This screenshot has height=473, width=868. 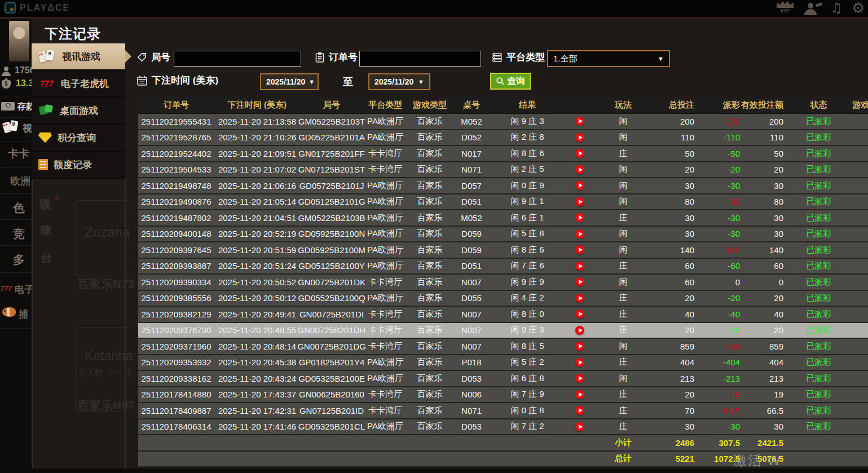 What do you see at coordinates (722, 122) in the screenshot?
I see `cell-payout: 200` at bounding box center [722, 122].